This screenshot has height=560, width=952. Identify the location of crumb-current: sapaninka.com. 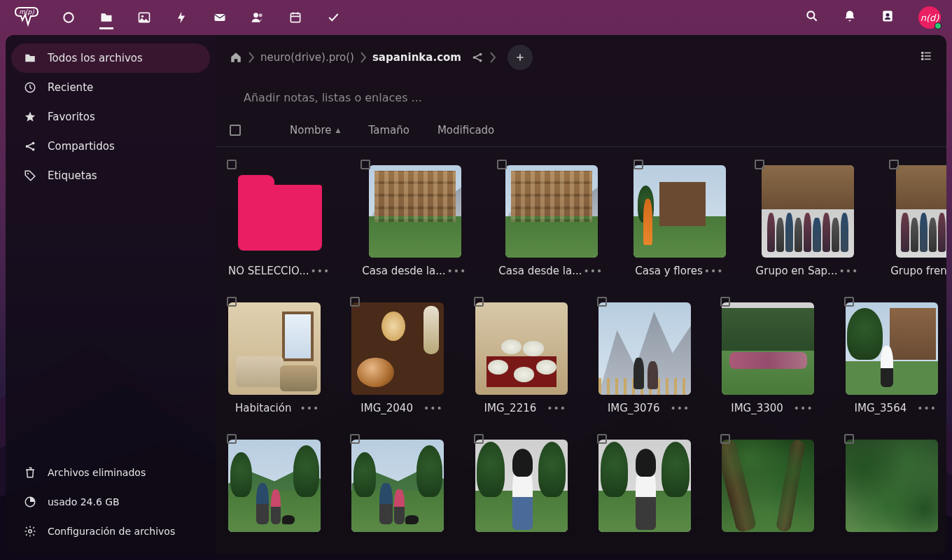
(417, 57).